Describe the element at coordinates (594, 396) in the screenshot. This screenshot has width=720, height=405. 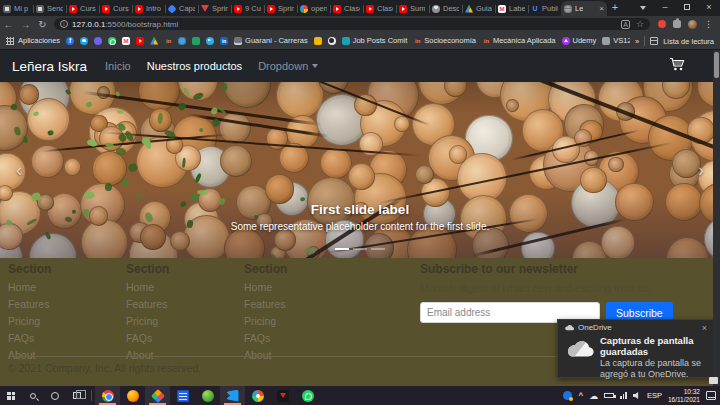
I see `onedrive-tray-icon: ☁` at that location.